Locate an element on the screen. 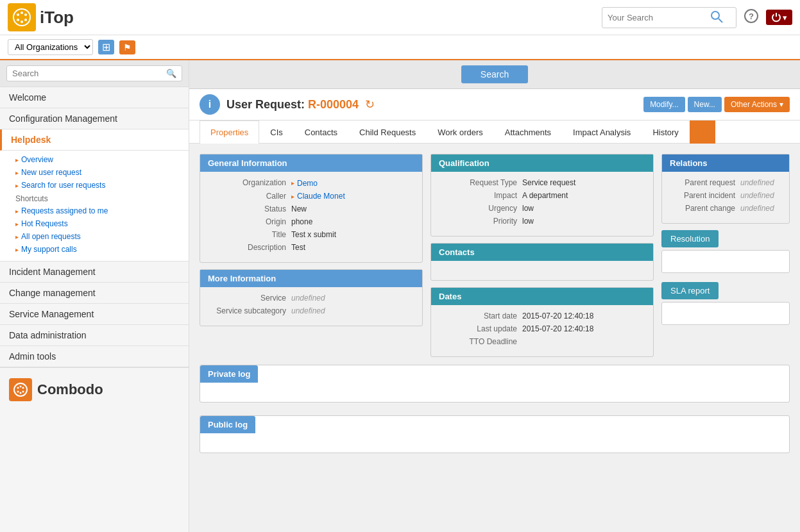  sidebar-search-input is located at coordinates (89, 73).